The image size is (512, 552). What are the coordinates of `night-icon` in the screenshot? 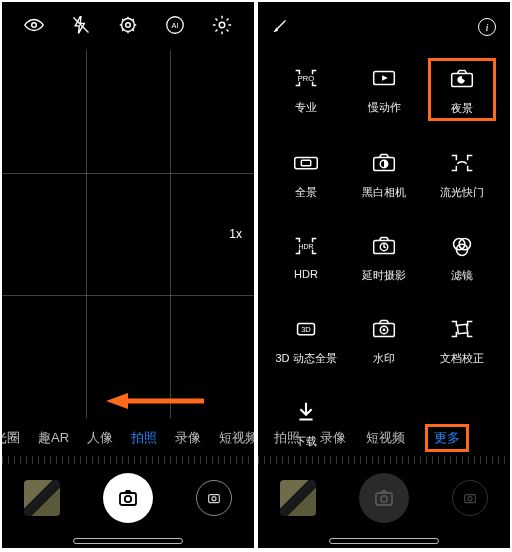 It's located at (462, 79).